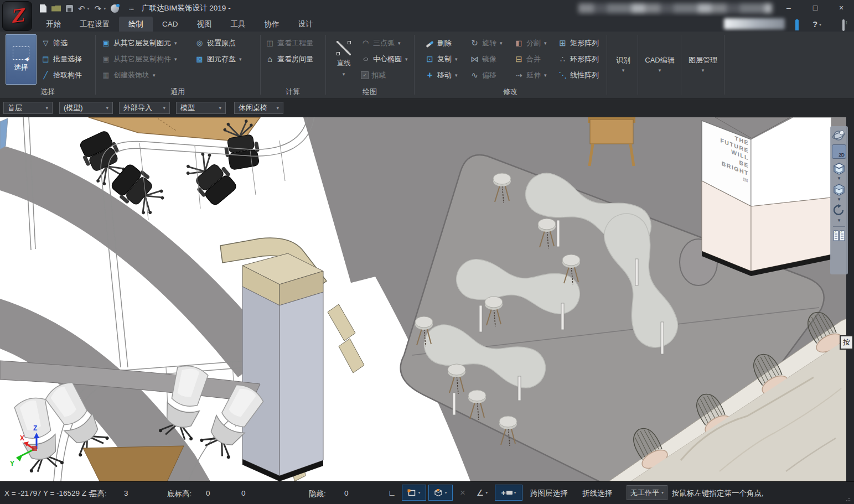 The width and height of the screenshot is (854, 504). What do you see at coordinates (381, 43) in the screenshot?
I see `three-point-arc-button: 三点弧▾` at bounding box center [381, 43].